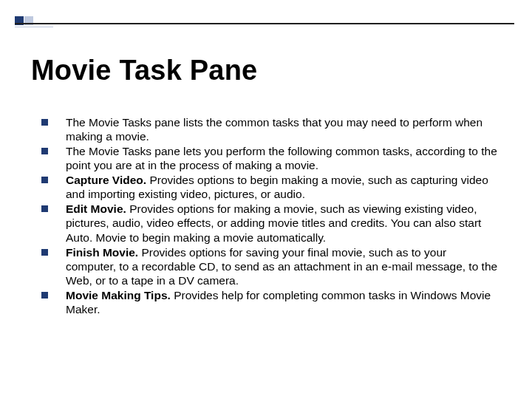 The image size is (532, 399). What do you see at coordinates (282, 158) in the screenshot?
I see `list-item-text: The Movie Tasks pane lets you perform th…` at bounding box center [282, 158].